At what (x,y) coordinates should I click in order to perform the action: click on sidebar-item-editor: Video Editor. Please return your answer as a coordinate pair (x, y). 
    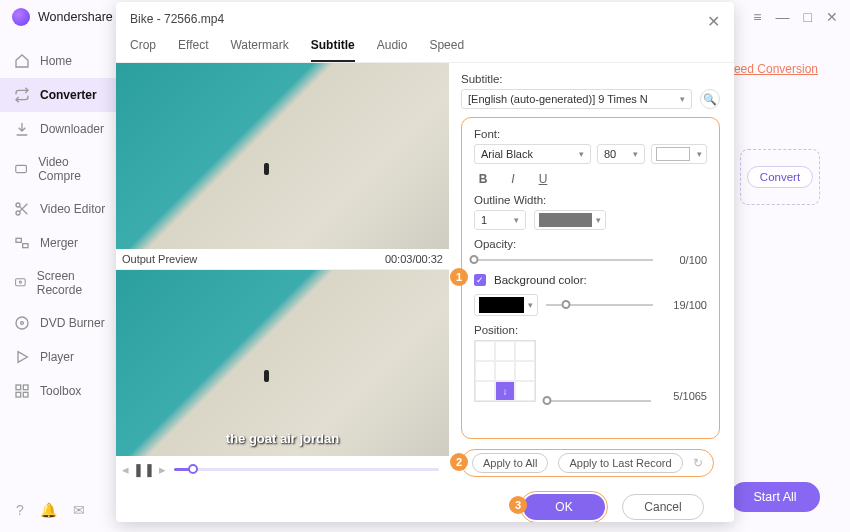
    Looking at the image, I should click on (60, 209).